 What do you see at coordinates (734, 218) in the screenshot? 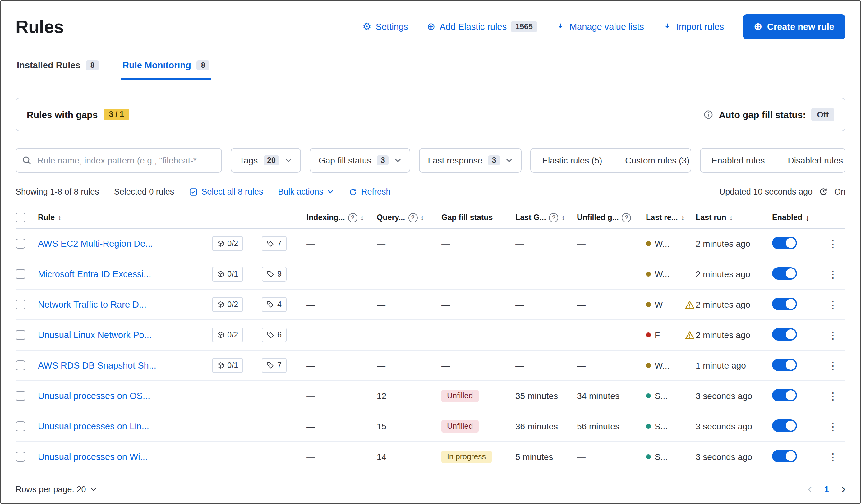
I see `column-header-last-run: Last run ↕` at bounding box center [734, 218].